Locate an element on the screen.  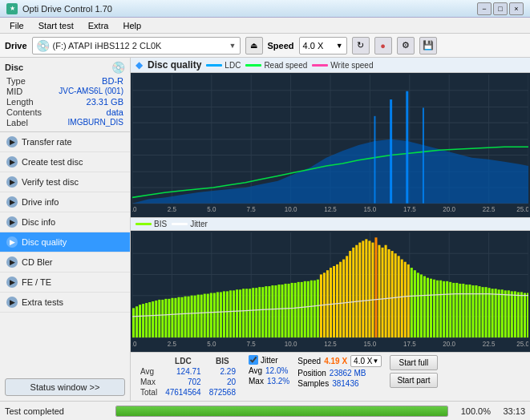
sidebar-item-drive-info: ▶ Drive info is located at coordinates (65, 202).